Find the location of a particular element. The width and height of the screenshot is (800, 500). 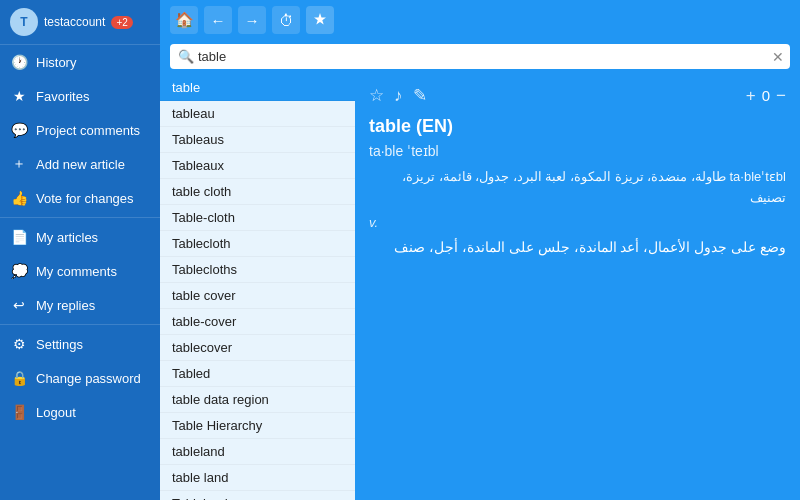

sidebar-item-project-comments: 💬 Project comments is located at coordinates (80, 130).